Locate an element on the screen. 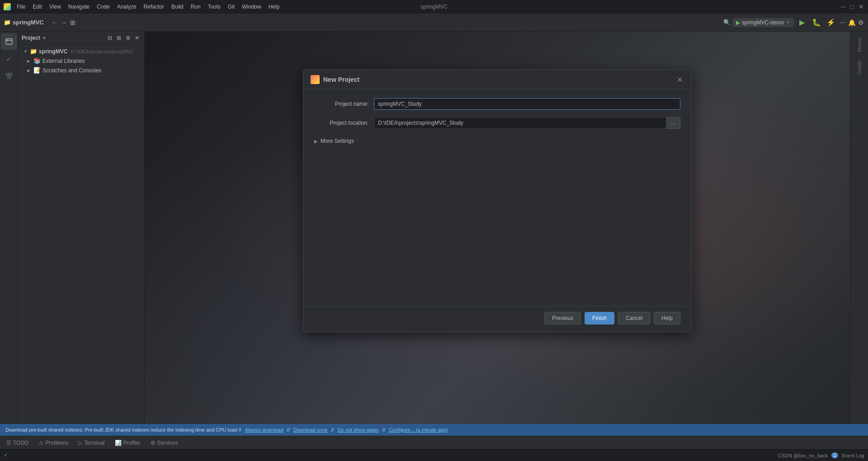 The image size is (868, 461). tree-item-scratches: ▶ 📝 Scratches and Consoles is located at coordinates (81, 71).